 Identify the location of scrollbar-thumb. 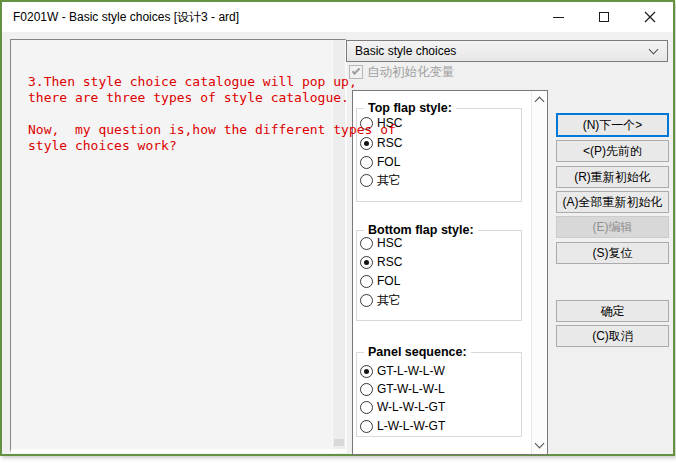
(339, 442).